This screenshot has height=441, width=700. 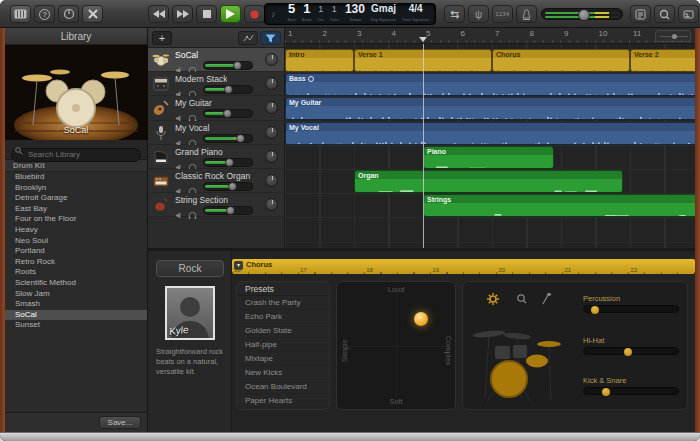 What do you see at coordinates (673, 36) in the screenshot?
I see `horizontal-zoom-slider` at bounding box center [673, 36].